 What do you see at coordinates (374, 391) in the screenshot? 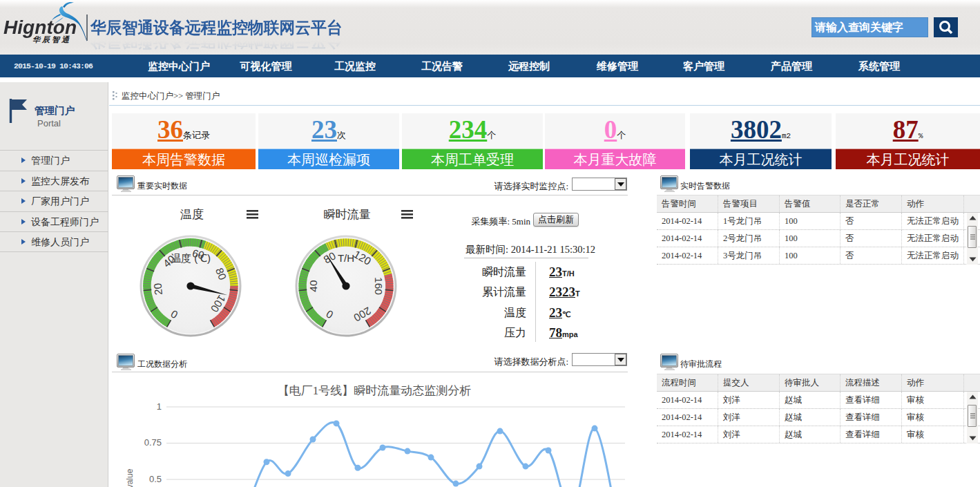
I see `svg-text: 【电厂1号线】瞬时流量动态监测分析` at bounding box center [374, 391].